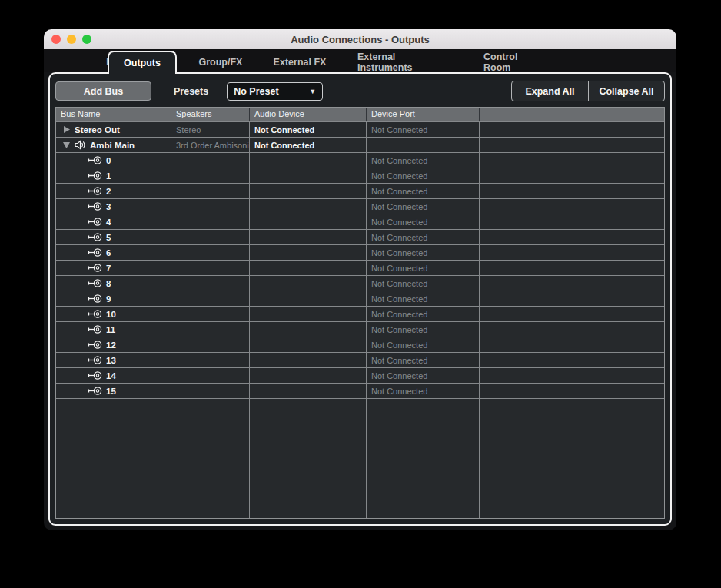 This screenshot has height=588, width=721. Describe the element at coordinates (360, 221) in the screenshot. I see `channel-row: 4Not Connected` at that location.